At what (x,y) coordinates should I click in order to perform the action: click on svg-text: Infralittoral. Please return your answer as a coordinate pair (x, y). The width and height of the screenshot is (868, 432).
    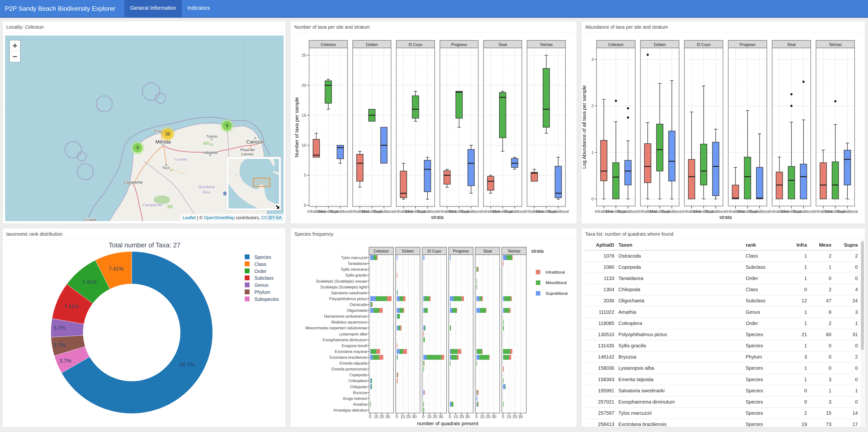
    Looking at the image, I should click on (555, 272).